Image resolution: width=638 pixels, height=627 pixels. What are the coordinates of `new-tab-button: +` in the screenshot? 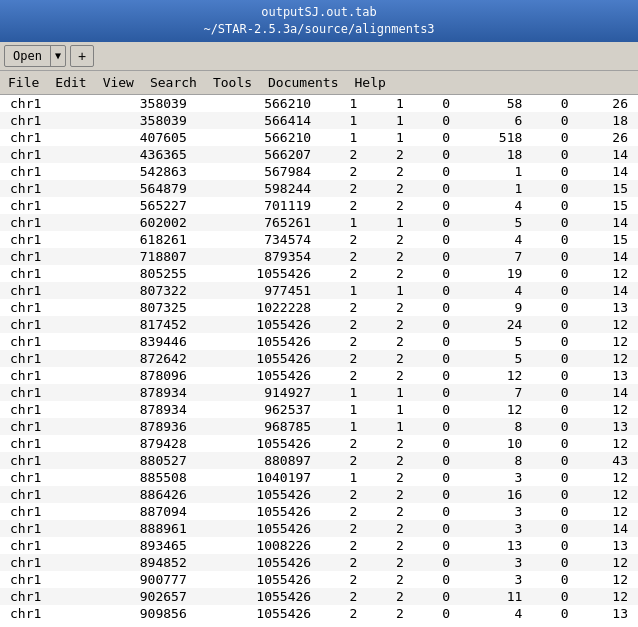 It's located at (82, 56).